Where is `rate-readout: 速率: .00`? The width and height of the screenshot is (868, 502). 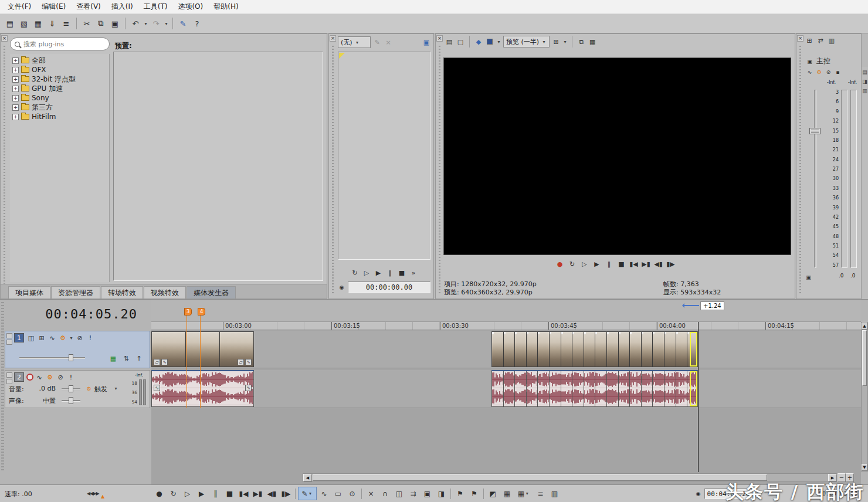
rate-readout: 速率: .00 is located at coordinates (19, 494).